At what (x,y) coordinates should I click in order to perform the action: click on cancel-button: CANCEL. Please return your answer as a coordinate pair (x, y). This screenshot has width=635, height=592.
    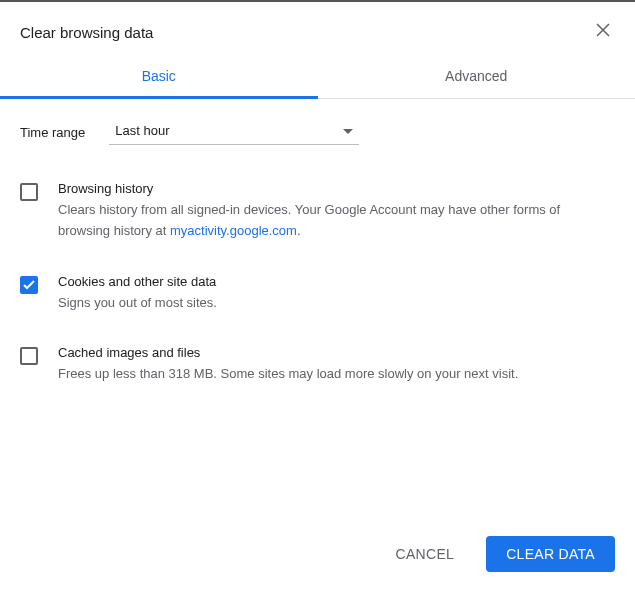
    Looking at the image, I should click on (426, 554).